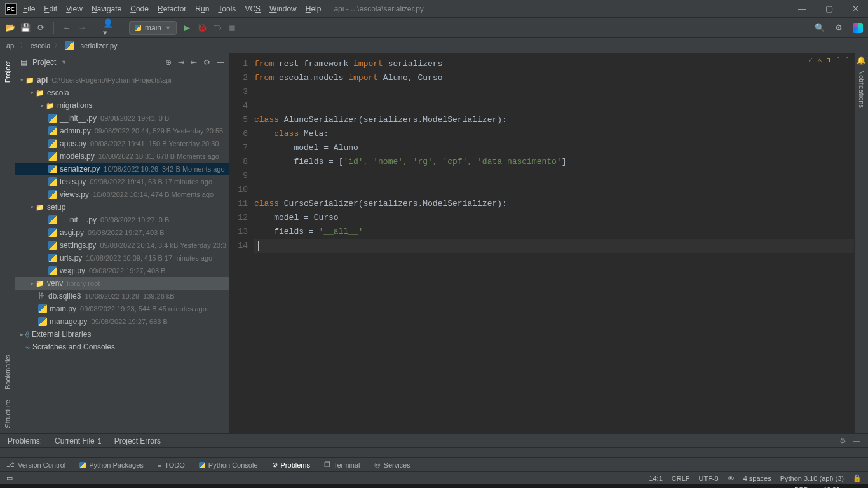 The image size is (868, 488). I want to click on menu-tools: Tools, so click(227, 9).